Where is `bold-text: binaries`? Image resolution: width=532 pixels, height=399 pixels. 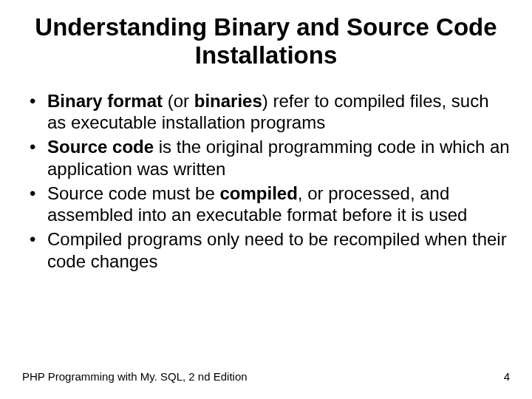 bold-text: binaries is located at coordinates (228, 100).